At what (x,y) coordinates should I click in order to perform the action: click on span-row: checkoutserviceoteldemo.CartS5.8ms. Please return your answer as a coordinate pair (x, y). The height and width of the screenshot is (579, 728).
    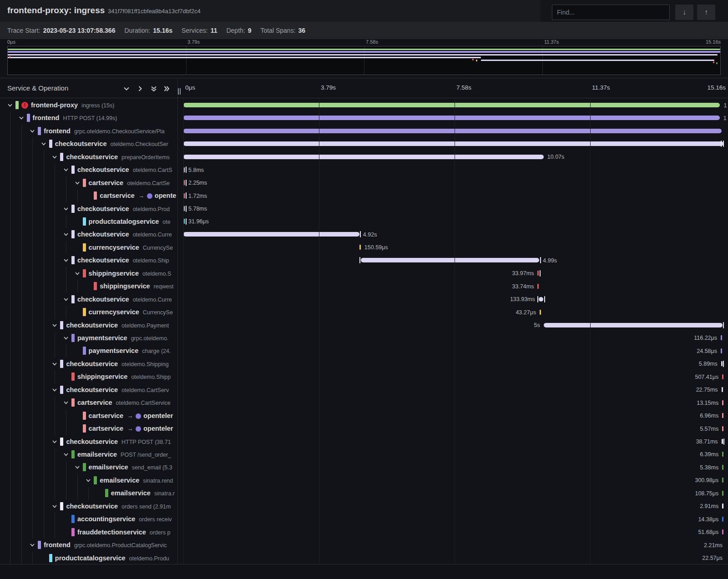
    Looking at the image, I should click on (364, 170).